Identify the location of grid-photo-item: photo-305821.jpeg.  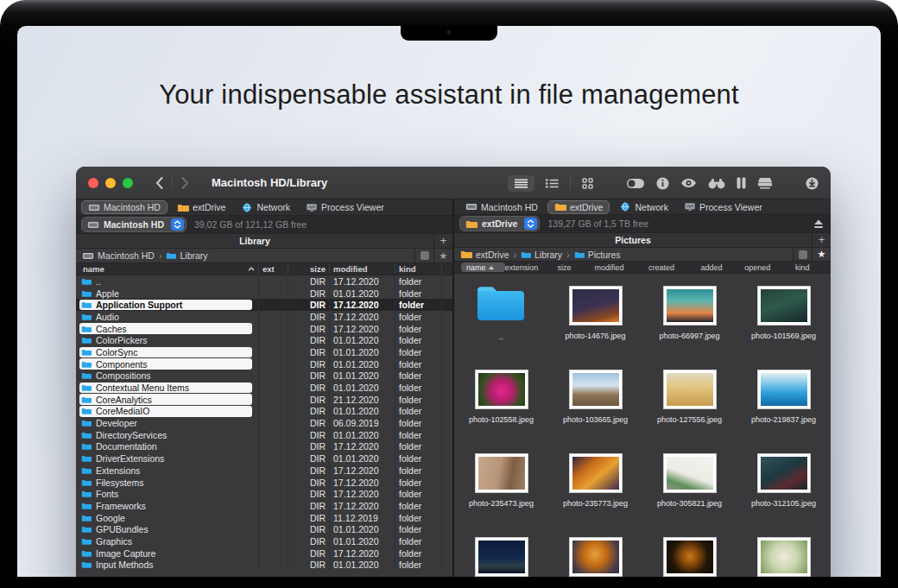
(689, 490).